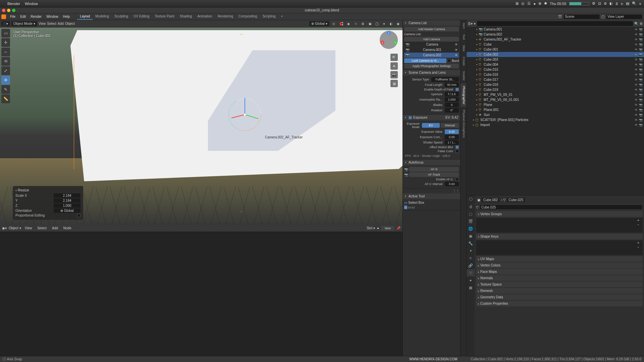 Image resolution: width=644 pixels, height=362 pixels. Describe the element at coordinates (555, 34) in the screenshot. I see `outliner-row: ▸📷Camera.002👁📷` at that location.